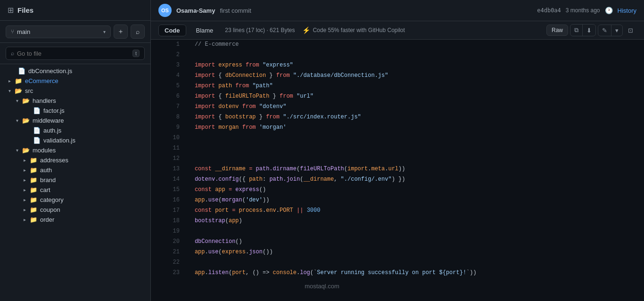  What do you see at coordinates (75, 101) in the screenshot?
I see `tree-item-handlers: ▾📂 handlers` at bounding box center [75, 101].